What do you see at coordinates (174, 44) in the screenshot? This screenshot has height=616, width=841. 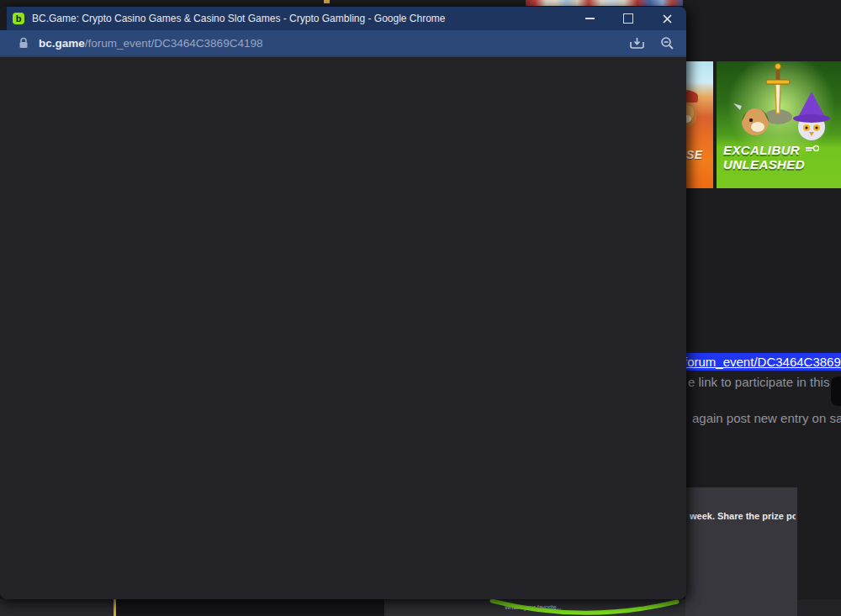 I see `url-path: /forum_event/DC3464C3869C4198` at bounding box center [174, 44].